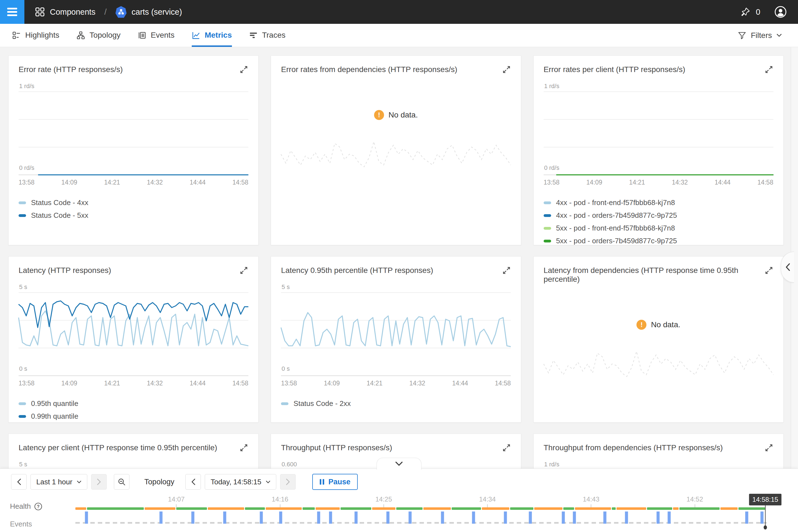 This screenshot has height=532, width=798. Describe the element at coordinates (134, 328) in the screenshot. I see `series-line` at that location.